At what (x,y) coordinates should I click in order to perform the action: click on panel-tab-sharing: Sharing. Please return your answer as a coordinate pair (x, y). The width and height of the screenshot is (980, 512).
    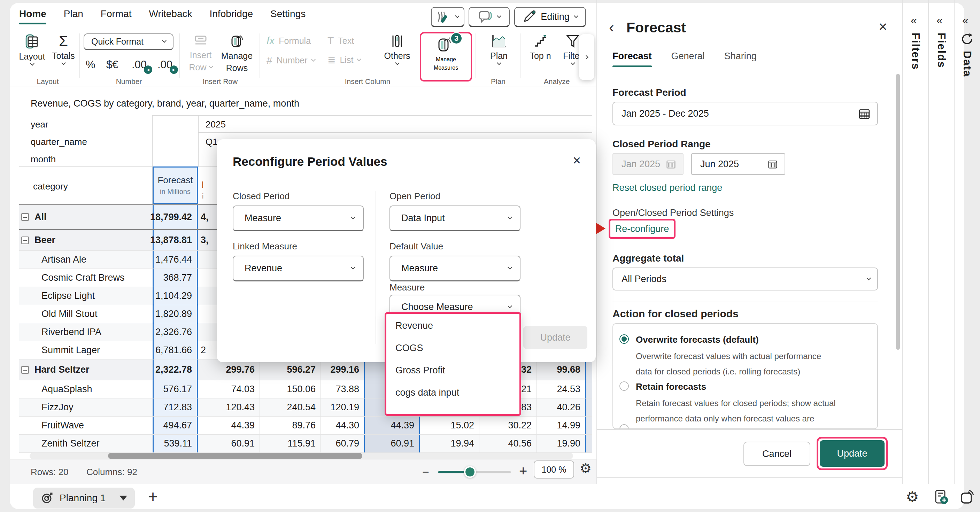
    Looking at the image, I should click on (740, 59).